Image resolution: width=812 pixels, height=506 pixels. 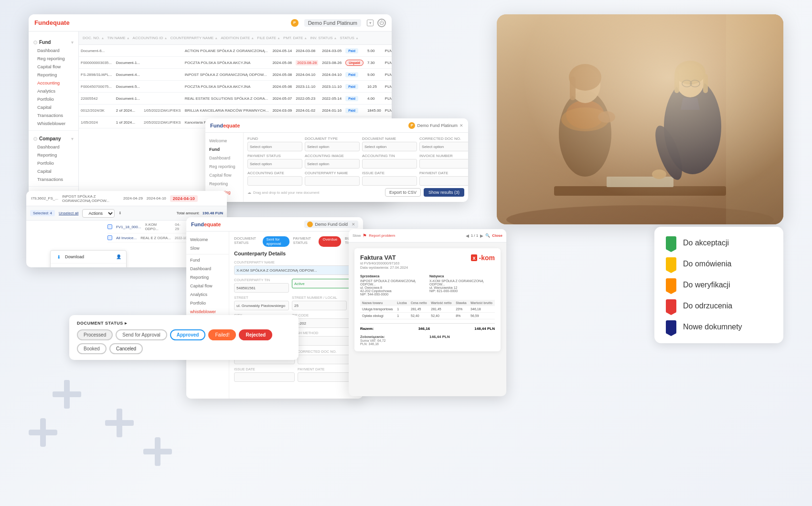 What do you see at coordinates (256, 335) in the screenshot?
I see `pill-rejected: Rejected` at bounding box center [256, 335].